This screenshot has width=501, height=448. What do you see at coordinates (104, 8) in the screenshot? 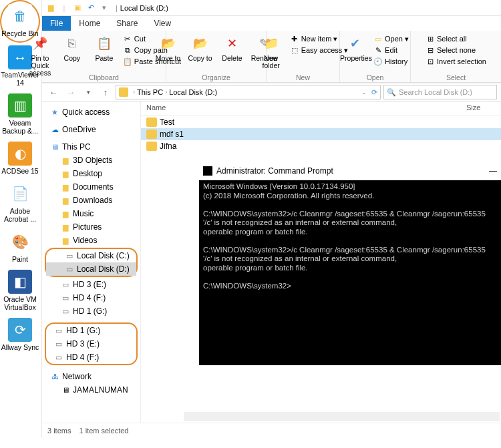
I see `qat-dropdown-icon: ▾` at bounding box center [104, 8].